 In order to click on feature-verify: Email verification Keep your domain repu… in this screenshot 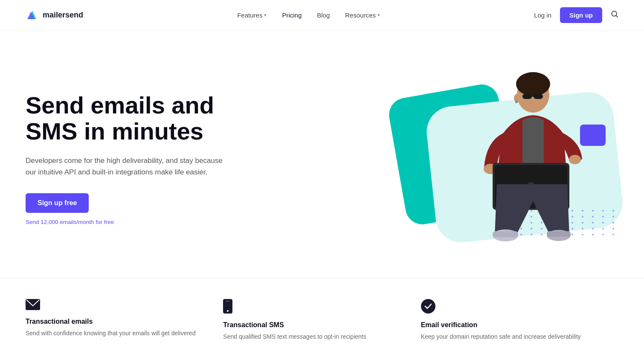, I will do `click(519, 320)`.